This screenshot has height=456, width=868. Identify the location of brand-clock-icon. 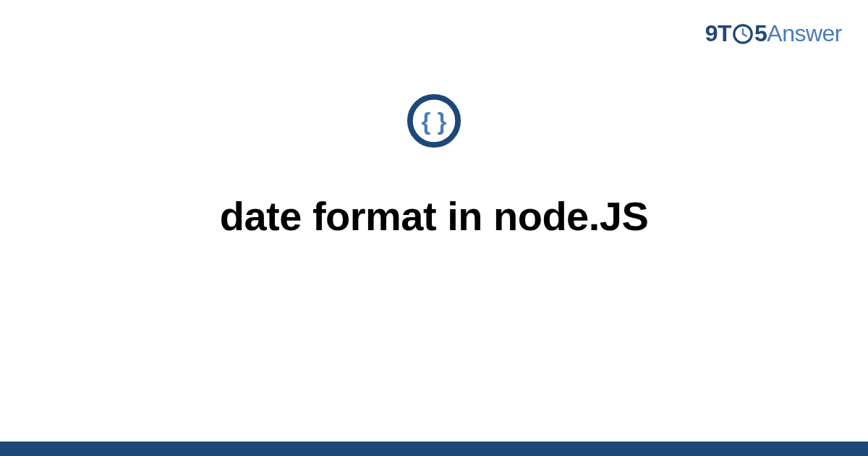
(743, 34).